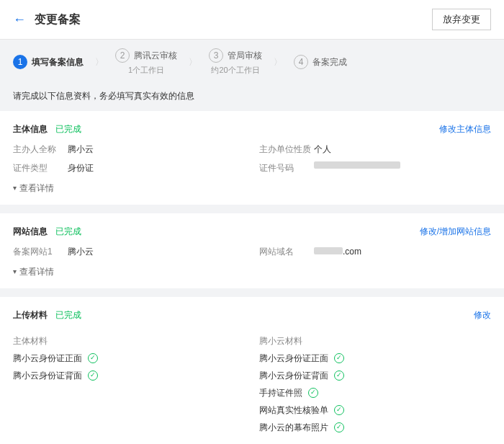 This screenshot has width=504, height=444. I want to click on step-4: 4 备案完成, so click(320, 62).